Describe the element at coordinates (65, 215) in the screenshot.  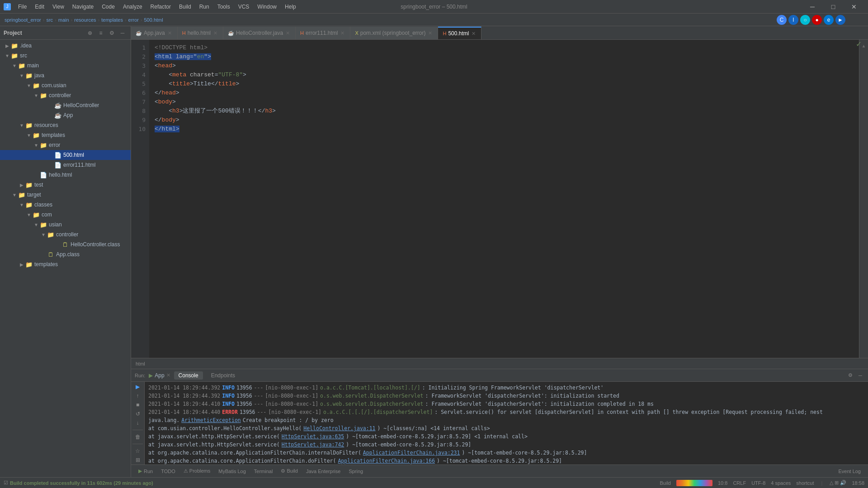
I see `tree-item-com: ▼ 📁 com` at that location.